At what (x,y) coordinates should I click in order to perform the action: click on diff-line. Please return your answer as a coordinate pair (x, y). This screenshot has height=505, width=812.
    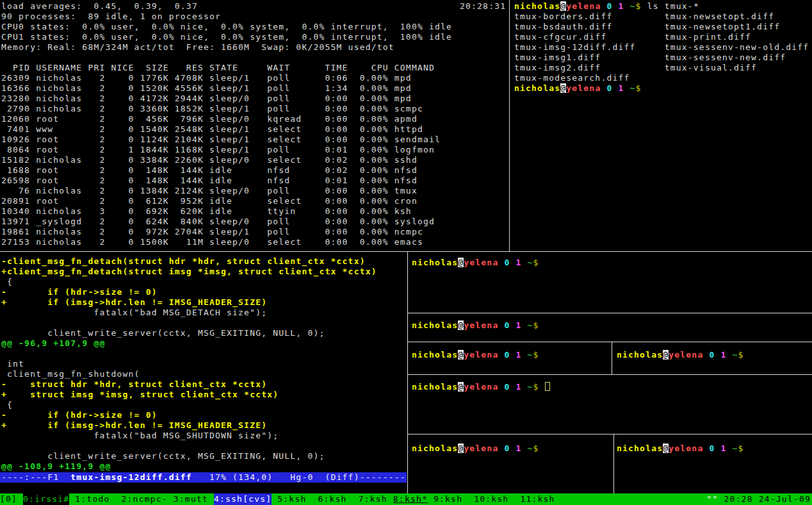
    Looking at the image, I should click on (190, 446).